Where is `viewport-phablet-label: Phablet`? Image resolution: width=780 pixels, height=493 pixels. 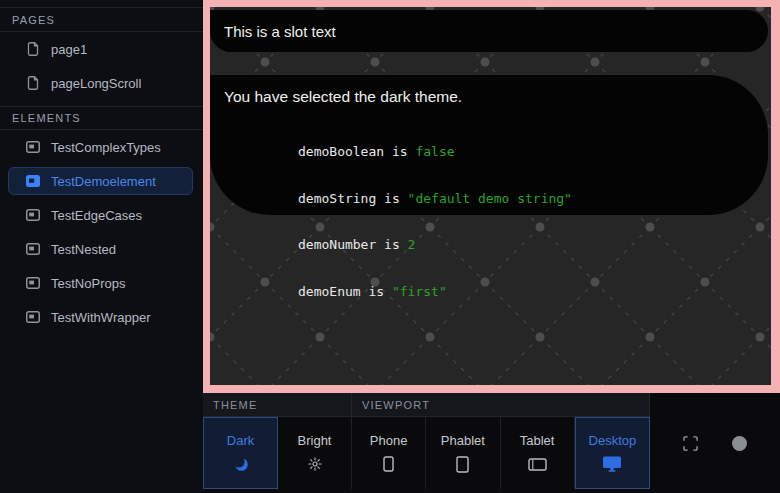 viewport-phablet-label: Phablet is located at coordinates (463, 440).